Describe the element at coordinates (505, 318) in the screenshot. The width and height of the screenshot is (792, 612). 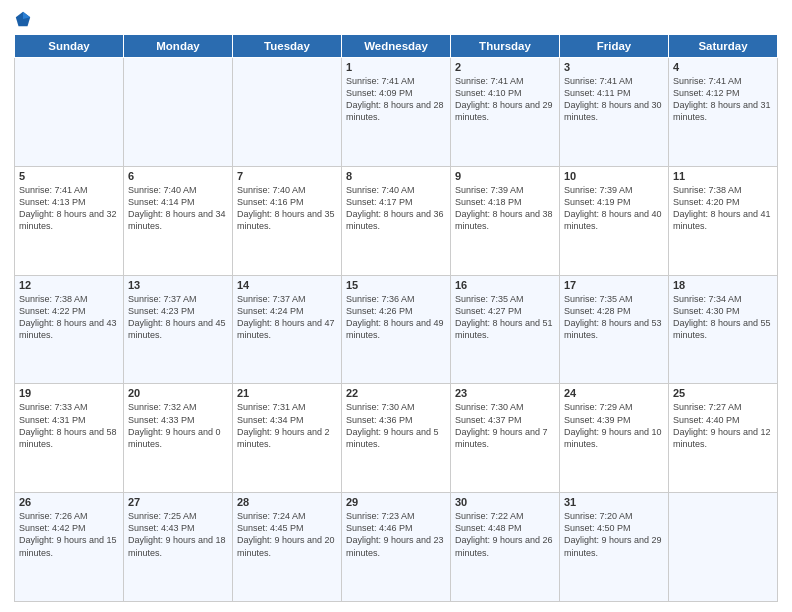
I see `day-info: Sunrise: 7:35 AM Sunset: 4:27 PM Dayligh…` at that location.